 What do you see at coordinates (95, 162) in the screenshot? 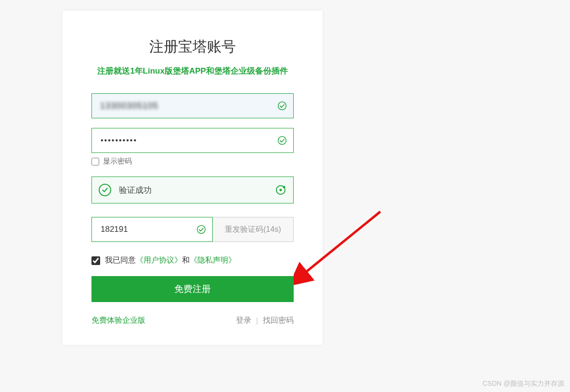
I see `show-password-checkbox` at bounding box center [95, 162].